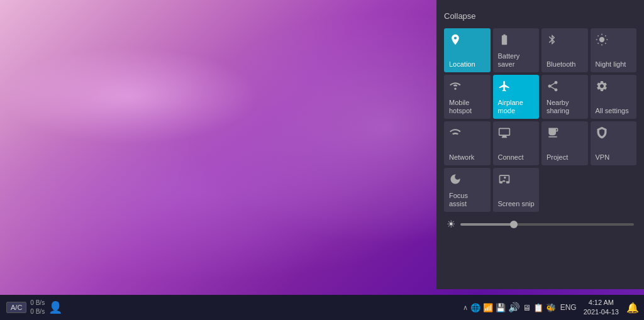  Describe the element at coordinates (516, 50) in the screenshot. I see `tile-battery-saver: Battery saver` at that location.